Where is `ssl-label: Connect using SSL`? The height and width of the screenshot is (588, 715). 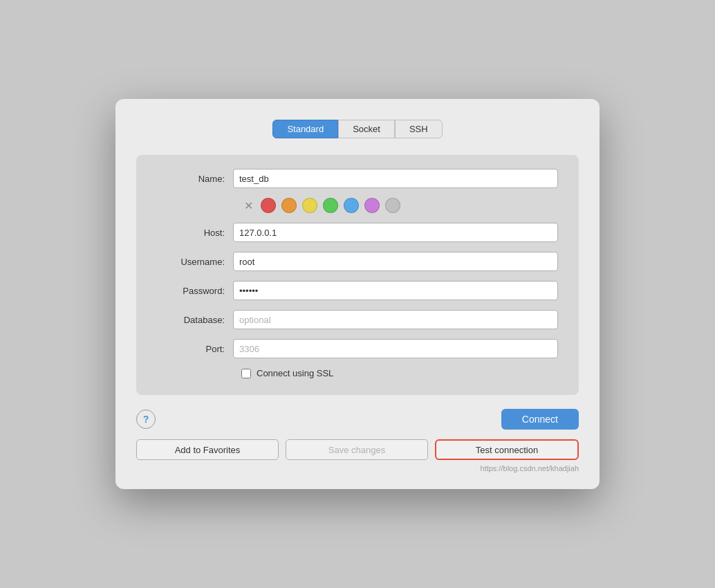
ssl-label: Connect using SSL is located at coordinates (295, 374).